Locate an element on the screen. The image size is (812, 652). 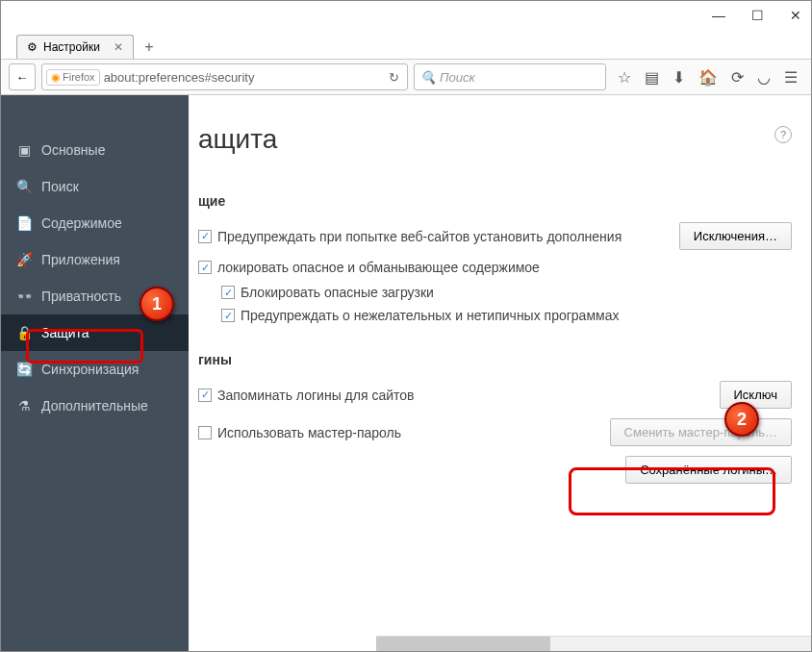
url-text: about:preferences#security is located at coordinates (242, 77).